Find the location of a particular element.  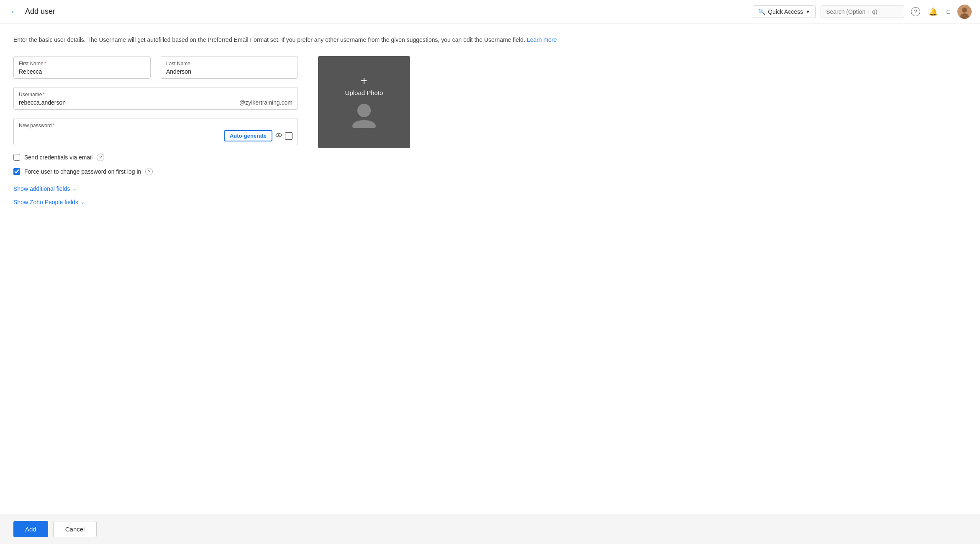

chevron-down-icon: ⌄ is located at coordinates (74, 189).